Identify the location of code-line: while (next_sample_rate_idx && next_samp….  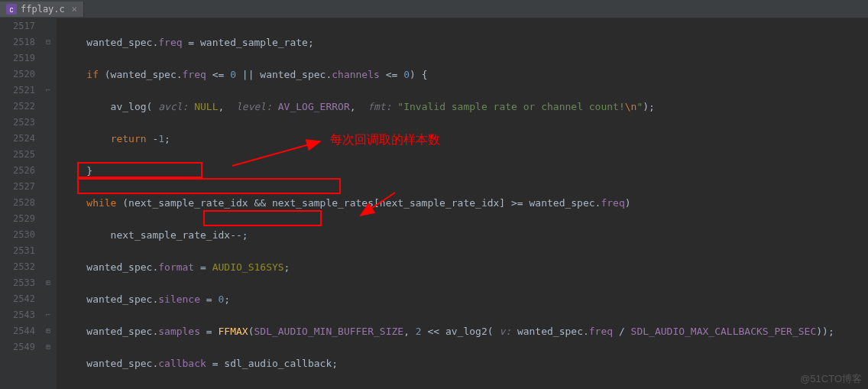
(465, 203).